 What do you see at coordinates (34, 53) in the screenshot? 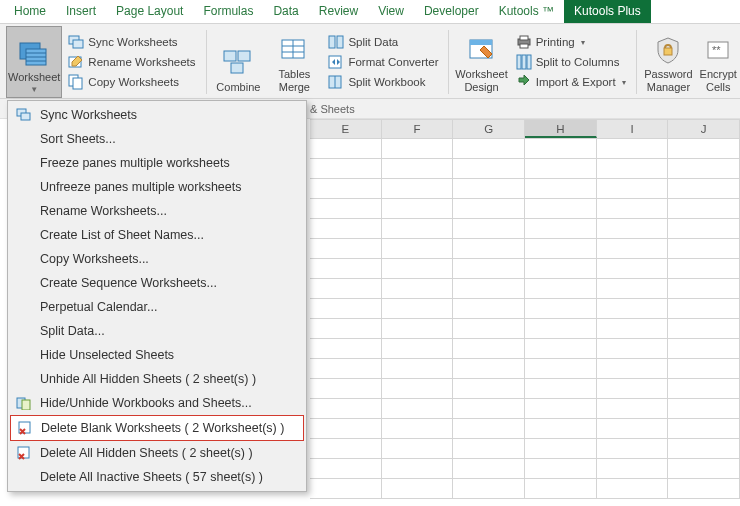
I see `worksheet-icon` at bounding box center [34, 53].